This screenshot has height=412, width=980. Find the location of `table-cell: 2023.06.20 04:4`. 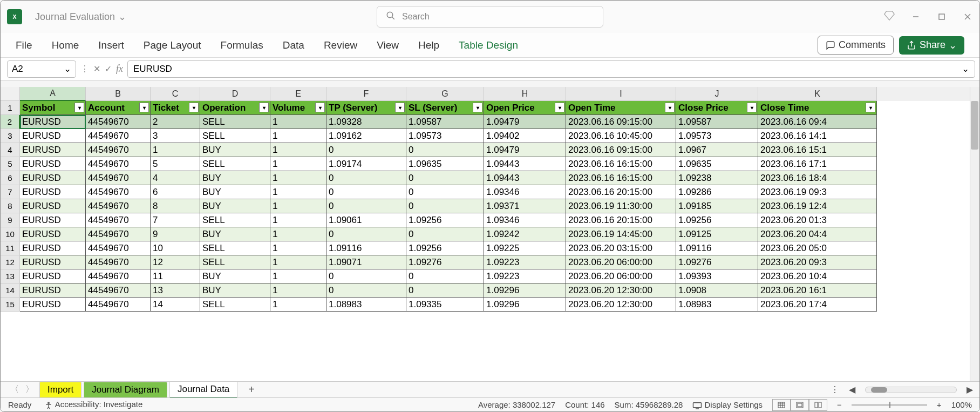

table-cell: 2023.06.20 04:4 is located at coordinates (818, 234).